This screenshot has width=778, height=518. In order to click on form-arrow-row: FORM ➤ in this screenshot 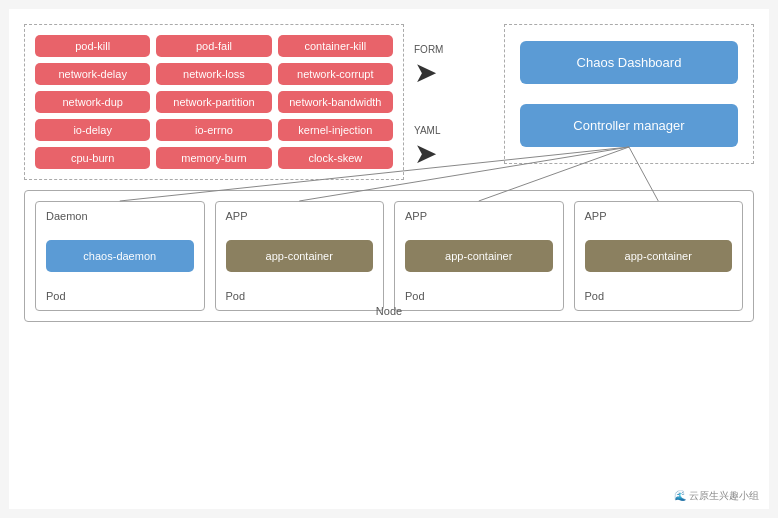, I will do `click(428, 66)`.